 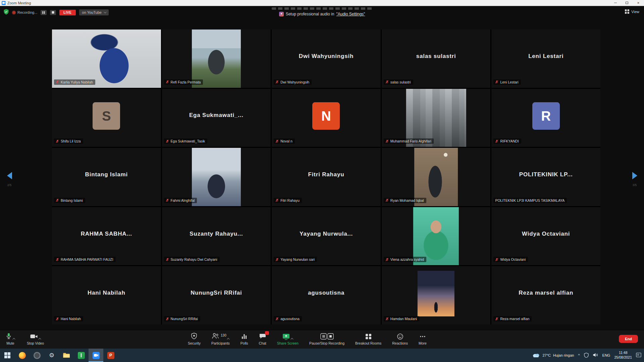 What do you see at coordinates (52, 355) in the screenshot?
I see `settings-gear-icon: ⚙` at bounding box center [52, 355].